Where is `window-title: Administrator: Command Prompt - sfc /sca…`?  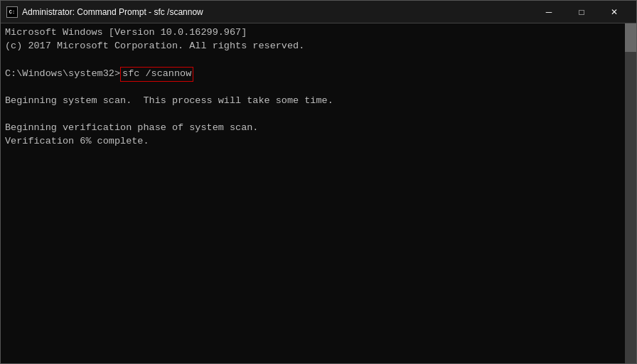
window-title: Administrator: Command Prompt - sfc /sca… is located at coordinates (112, 12).